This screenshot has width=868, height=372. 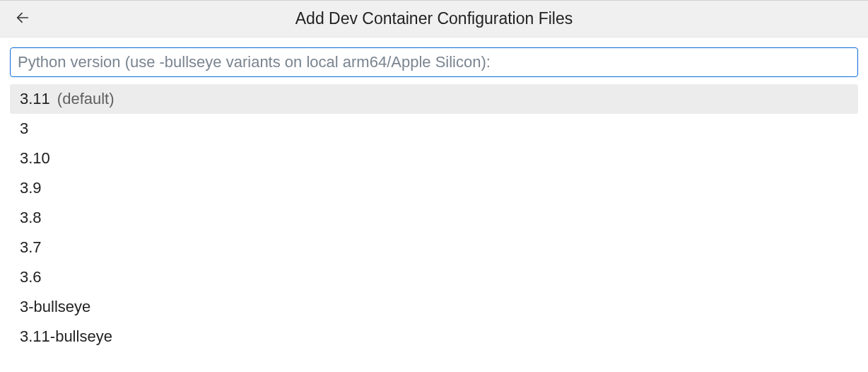 What do you see at coordinates (24, 129) in the screenshot?
I see `list-item-label: 3` at bounding box center [24, 129].